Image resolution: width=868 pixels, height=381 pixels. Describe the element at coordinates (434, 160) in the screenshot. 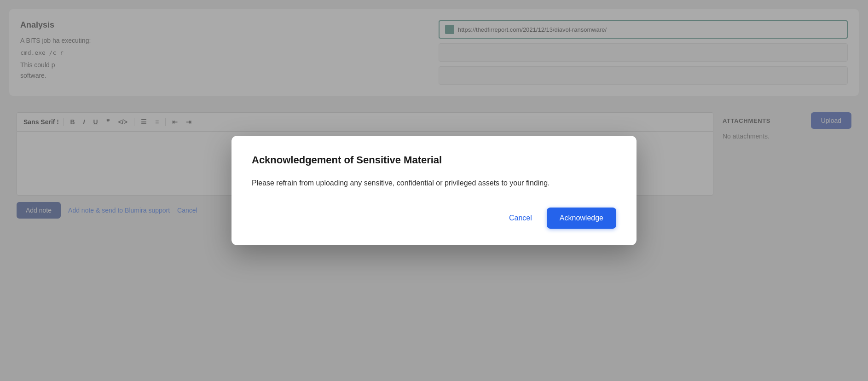

I see `modal-title: Acknowledgement of Sensitive Material` at that location.